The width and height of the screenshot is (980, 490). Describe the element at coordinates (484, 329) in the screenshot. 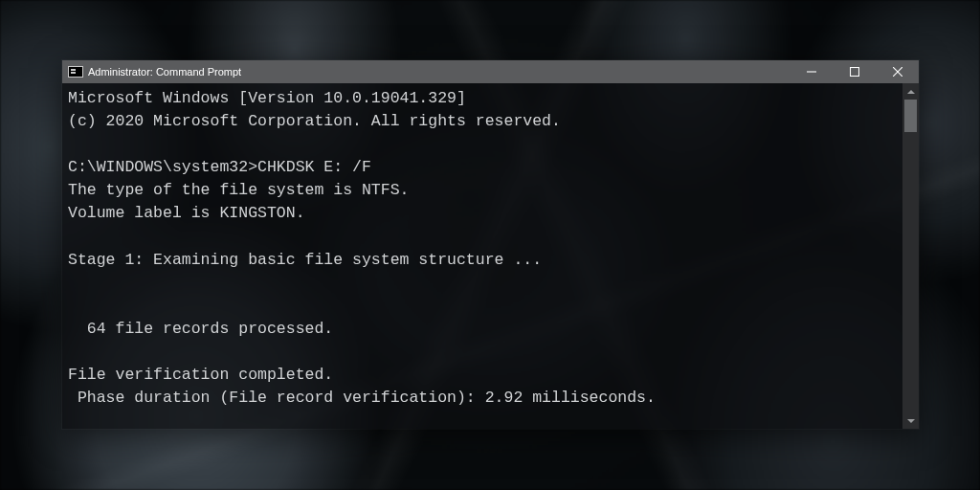

I see `records-processed-line: 64 file records processed.` at that location.